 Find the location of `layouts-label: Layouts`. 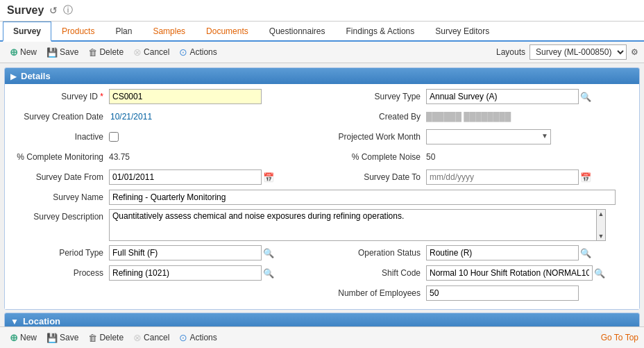

layouts-label: Layouts is located at coordinates (511, 52).